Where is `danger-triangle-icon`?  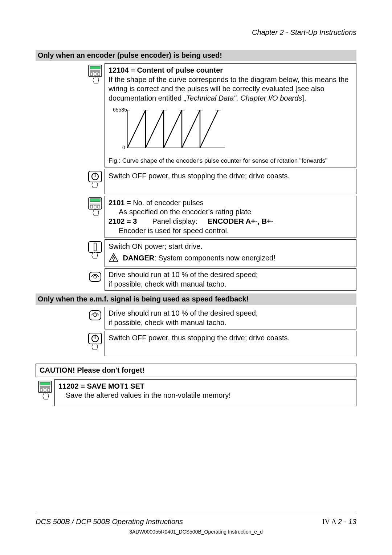
danger-triangle-icon is located at coordinates (114, 259).